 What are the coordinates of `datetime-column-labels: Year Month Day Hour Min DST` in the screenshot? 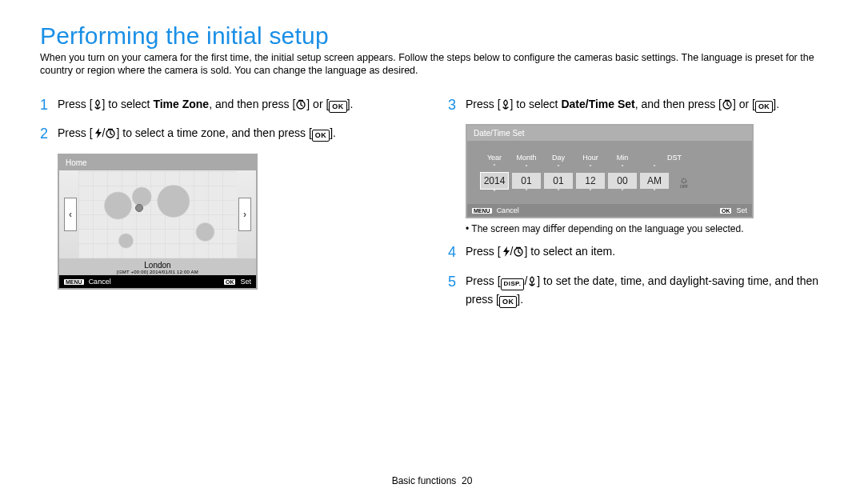 It's located at (610, 158).